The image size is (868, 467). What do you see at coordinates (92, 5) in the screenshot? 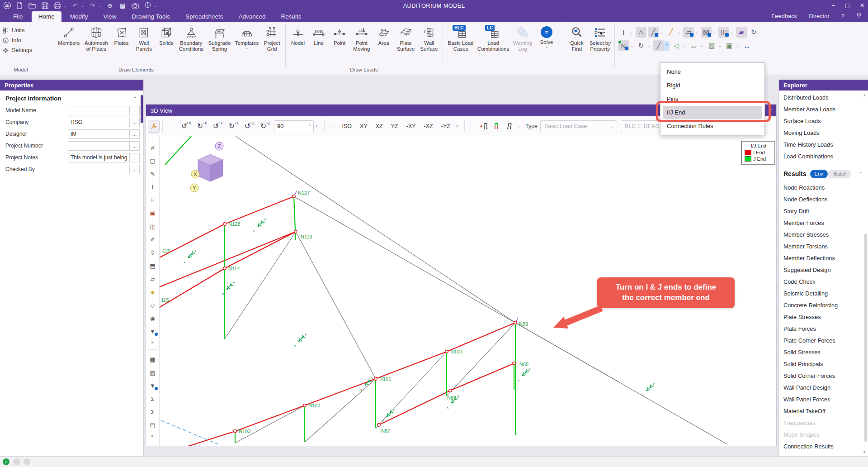
I see `redo-icon: ↷` at bounding box center [92, 5].